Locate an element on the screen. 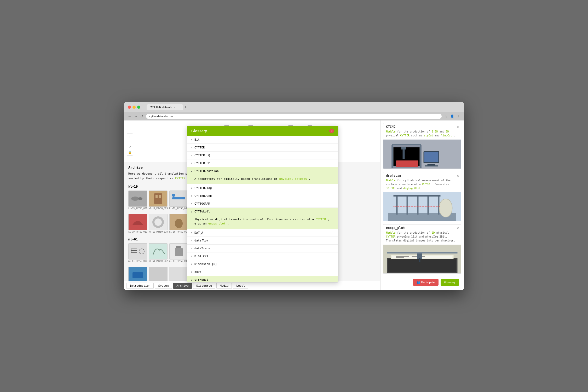  thumb-ml61-002: ml-61_PHYS0_002 is located at coordinates (158, 253).